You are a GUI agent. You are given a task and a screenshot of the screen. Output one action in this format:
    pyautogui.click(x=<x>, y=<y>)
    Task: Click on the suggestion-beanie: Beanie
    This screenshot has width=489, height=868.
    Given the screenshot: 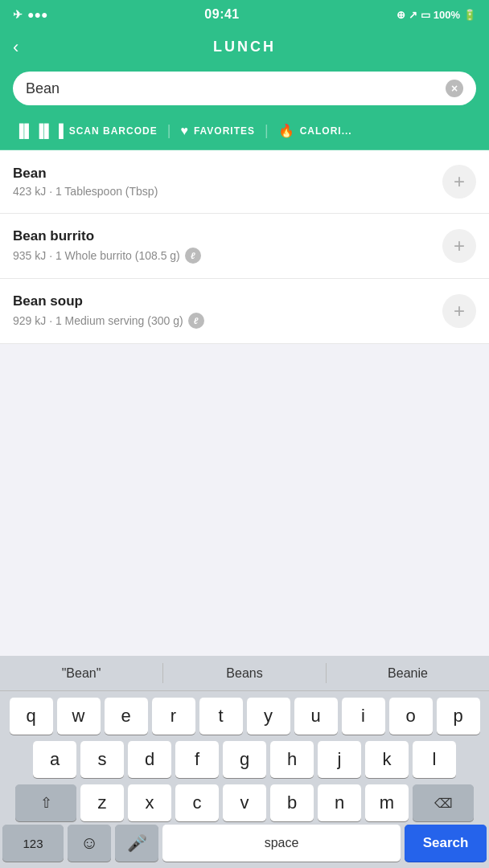 What is the action you would take?
    pyautogui.click(x=408, y=674)
    